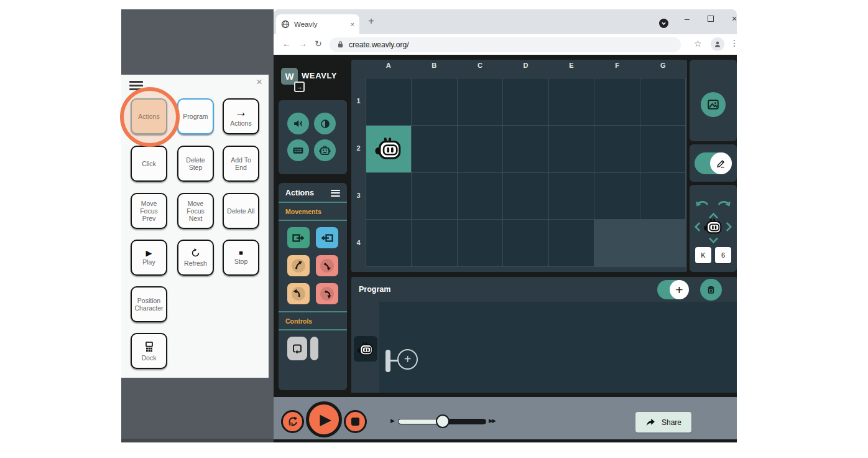 The image size is (868, 458). What do you see at coordinates (318, 24) in the screenshot?
I see `browser-tab-weavly: Weavly ×` at bounding box center [318, 24].